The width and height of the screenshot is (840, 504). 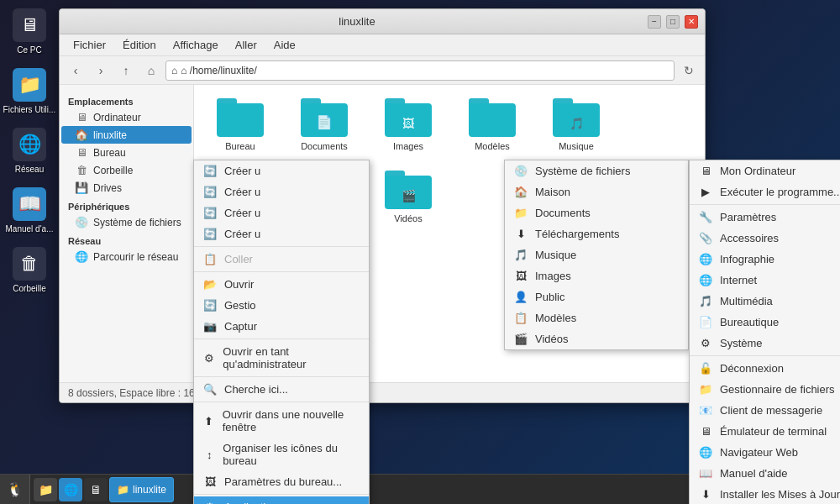 I want to click on desktop-icon-network: 🌐 Réseau, so click(x=29, y=151).